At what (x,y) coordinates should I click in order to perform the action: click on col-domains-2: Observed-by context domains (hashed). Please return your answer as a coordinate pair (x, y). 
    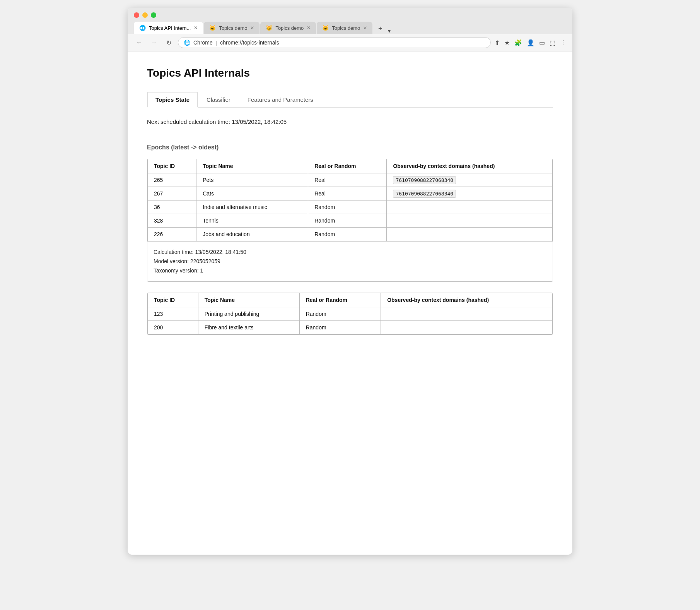
    Looking at the image, I should click on (467, 300).